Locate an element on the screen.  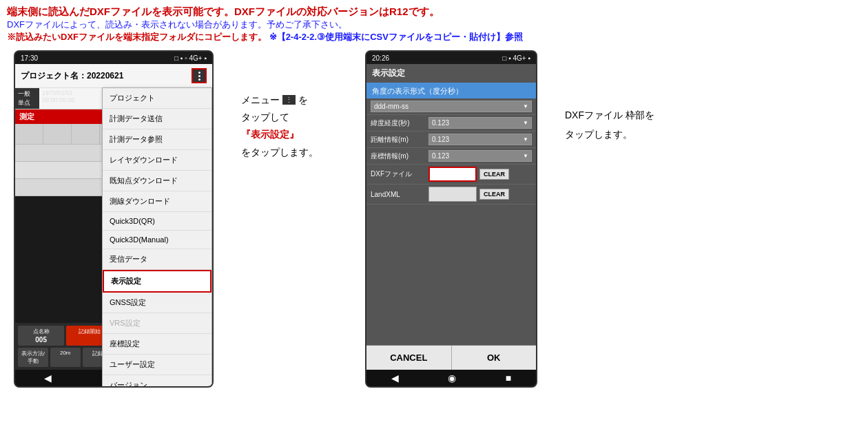
coordinate-dropdown: 0.123 ▼ is located at coordinates (480, 156).